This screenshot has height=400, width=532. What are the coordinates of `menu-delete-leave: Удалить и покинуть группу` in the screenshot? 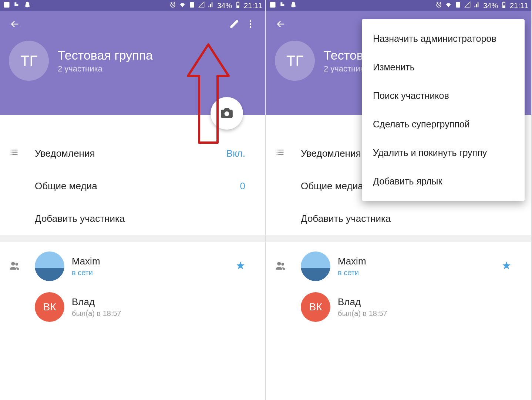 It's located at (443, 153).